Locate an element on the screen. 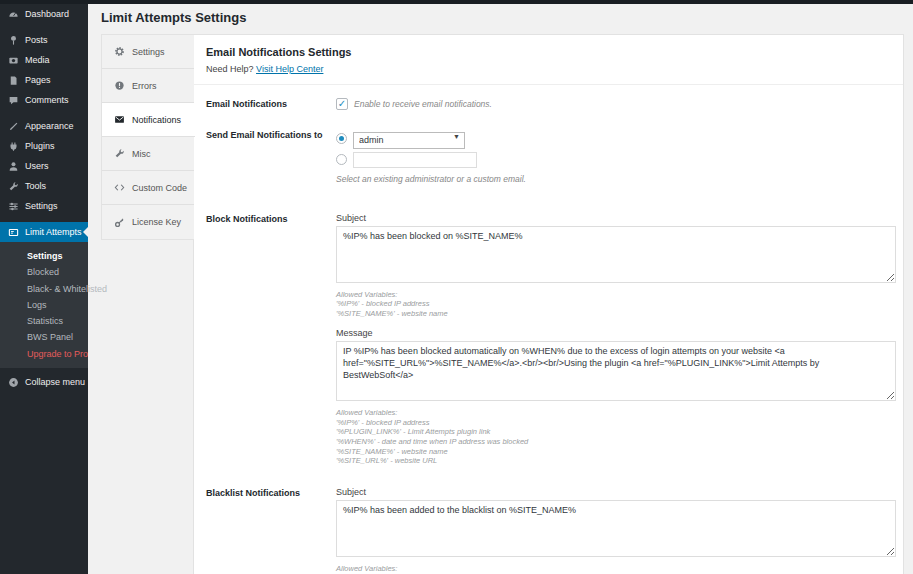  alert-circle-icon is located at coordinates (120, 86).